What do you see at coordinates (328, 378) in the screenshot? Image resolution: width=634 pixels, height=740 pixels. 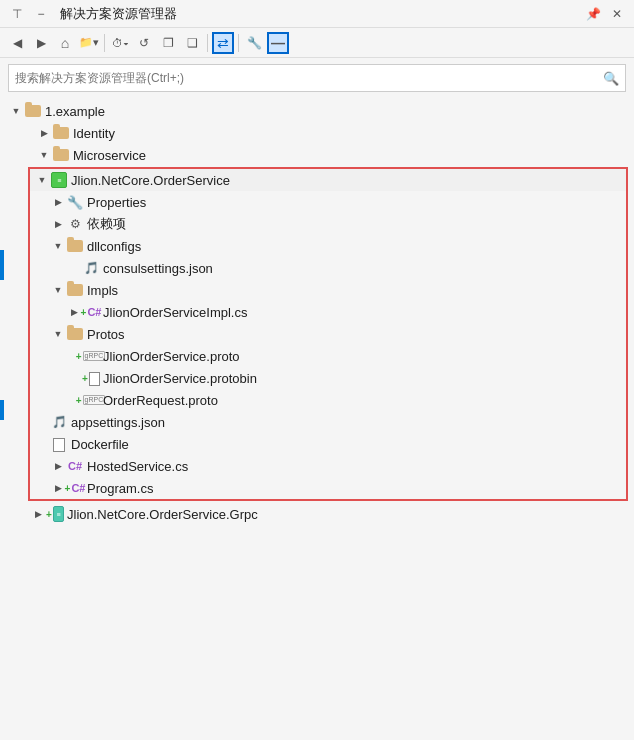 I see `tree-item-protobin: + JlionOrderService.protobin` at bounding box center [328, 378].